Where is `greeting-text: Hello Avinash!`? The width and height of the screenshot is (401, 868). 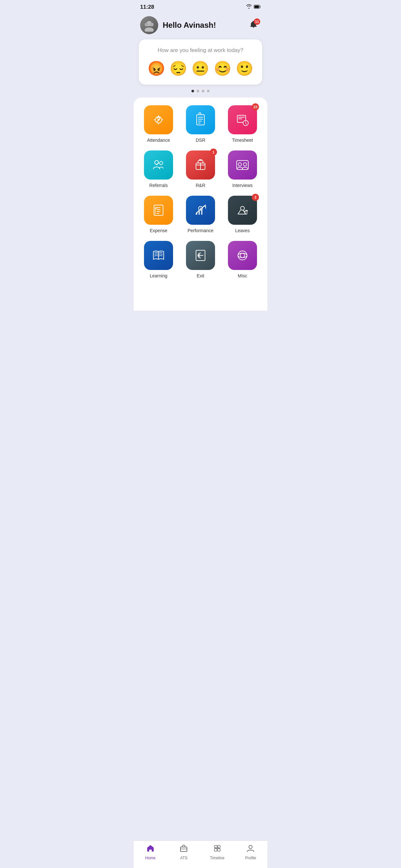 greeting-text: Hello Avinash! is located at coordinates (204, 25).